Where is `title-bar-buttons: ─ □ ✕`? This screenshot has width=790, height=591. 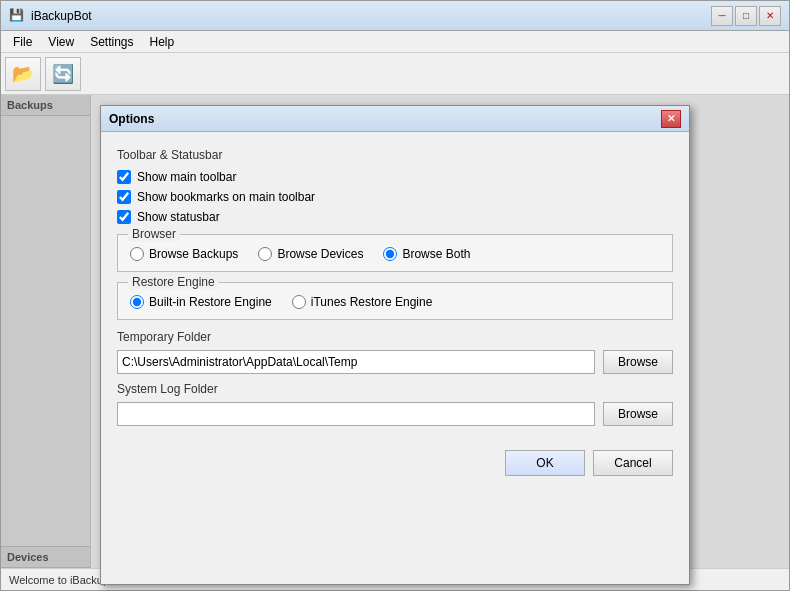
title-bar-buttons: ─ □ ✕ is located at coordinates (746, 16).